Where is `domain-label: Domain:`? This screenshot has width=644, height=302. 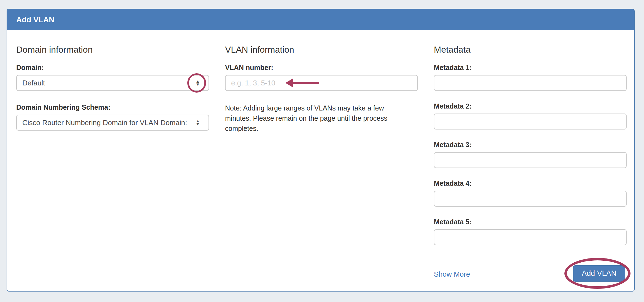
domain-label: Domain: is located at coordinates (113, 68).